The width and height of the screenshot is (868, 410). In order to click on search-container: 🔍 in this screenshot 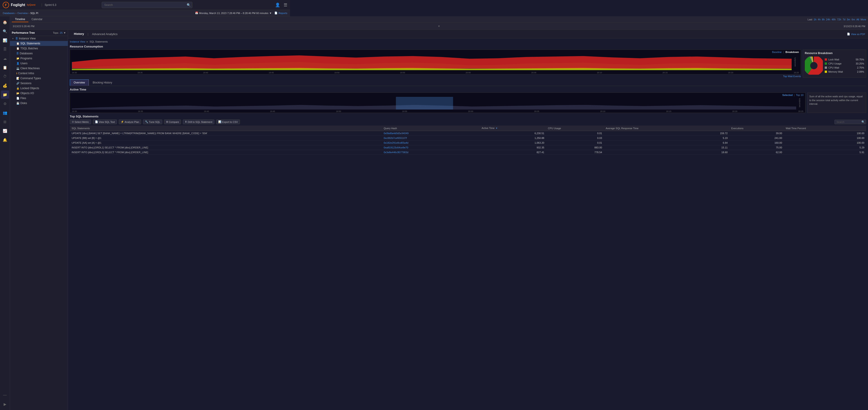, I will do `click(147, 5)`.